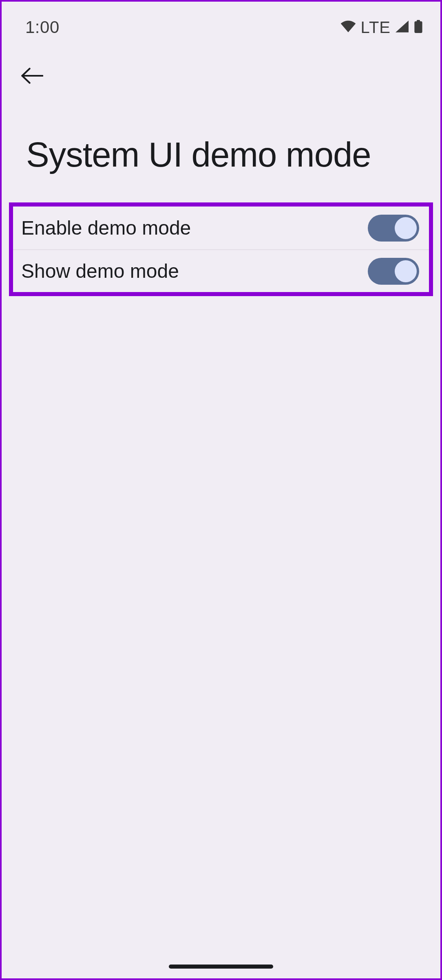  What do you see at coordinates (393, 271) in the screenshot?
I see `toggle-show-demo-mode` at bounding box center [393, 271].